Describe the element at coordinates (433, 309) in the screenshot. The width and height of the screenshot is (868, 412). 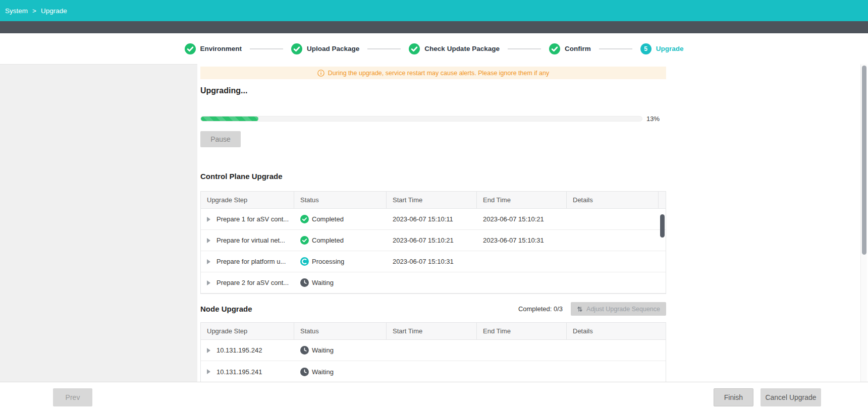
I see `node-upgrade-header: Node Upgrade Completed: 0/3 Adjust Upgra…` at that location.